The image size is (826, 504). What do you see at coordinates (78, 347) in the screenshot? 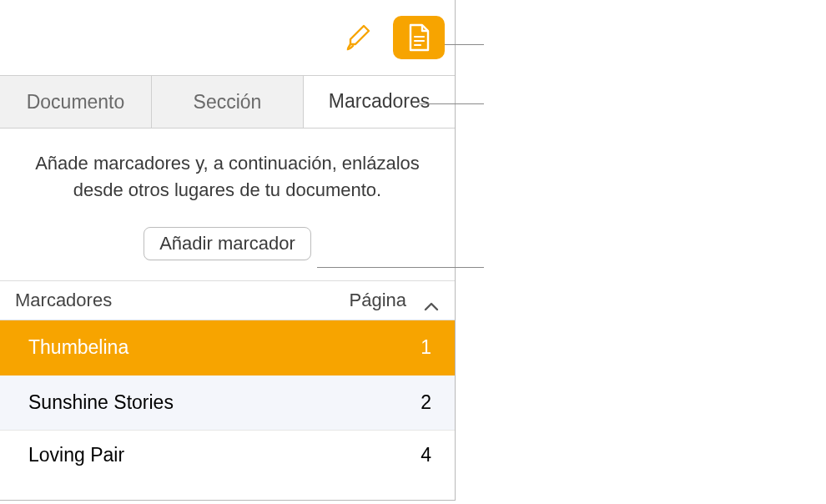
I see `bookmark-name: Thumbelina` at bounding box center [78, 347].